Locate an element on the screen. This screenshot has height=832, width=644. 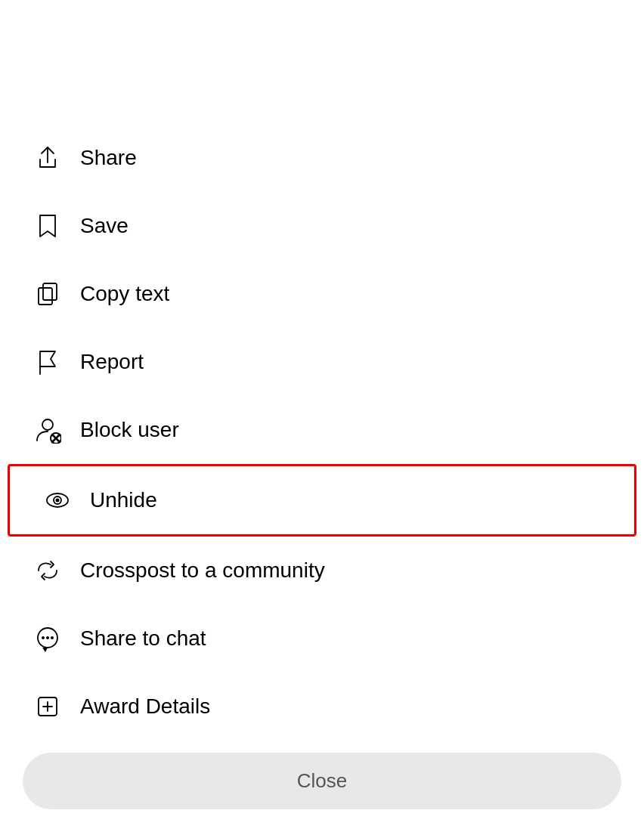
menu-item-crosspost-label: Crosspost to a community is located at coordinates (203, 571).